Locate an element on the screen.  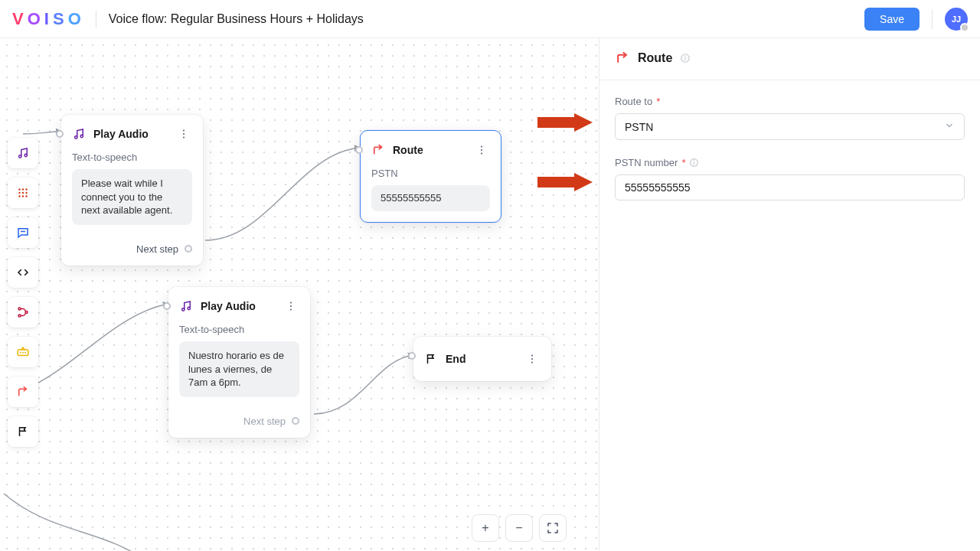
next-step-row: Next step is located at coordinates (132, 251).